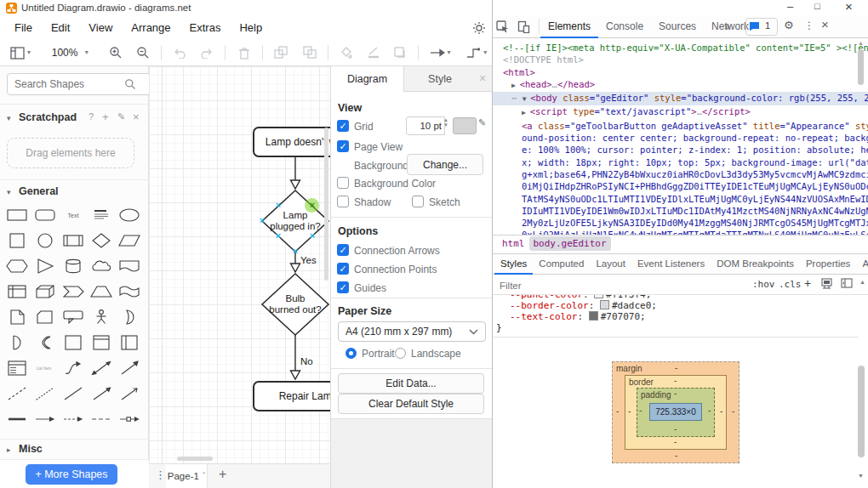 The height and width of the screenshot is (488, 868). I want to click on edge-label-yes: Yes, so click(308, 260).